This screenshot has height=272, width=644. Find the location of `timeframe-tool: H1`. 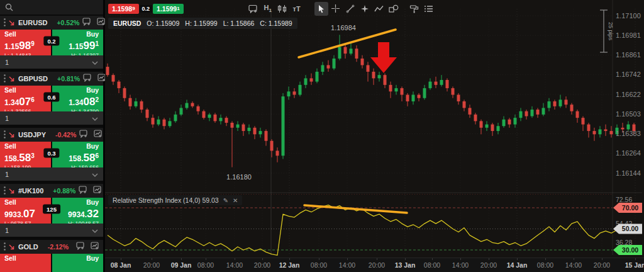

timeframe-tool: H1 is located at coordinates (268, 9).